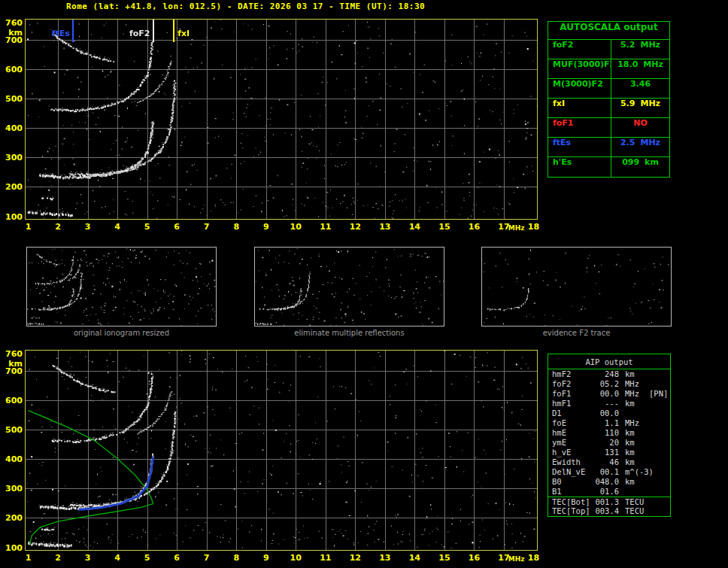 The width and height of the screenshot is (728, 568). What do you see at coordinates (122, 287) in the screenshot?
I see `thumbnail-original-ionogram` at bounding box center [122, 287].